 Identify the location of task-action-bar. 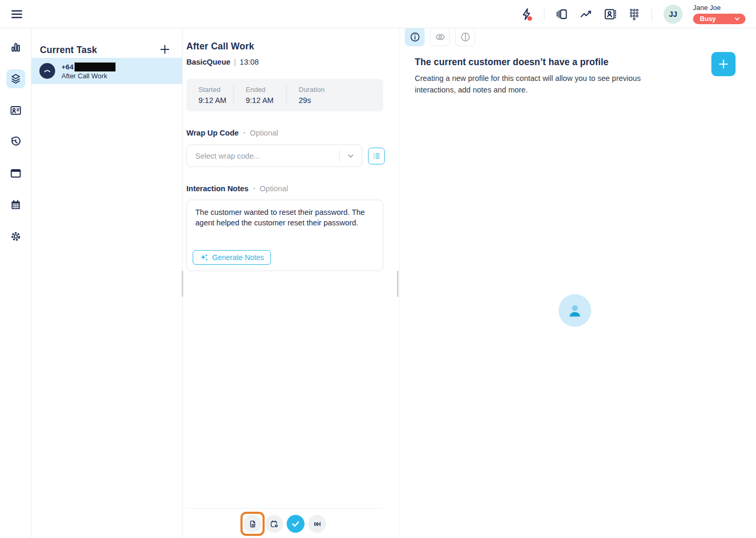
(285, 524).